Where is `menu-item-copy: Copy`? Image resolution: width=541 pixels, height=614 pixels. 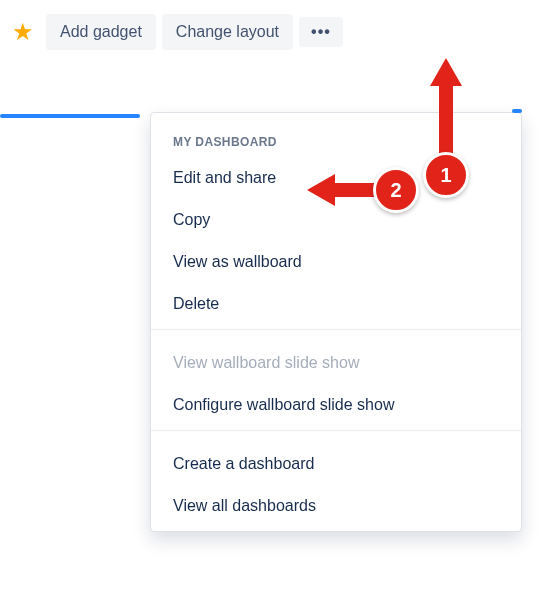
menu-item-copy: Copy is located at coordinates (336, 220).